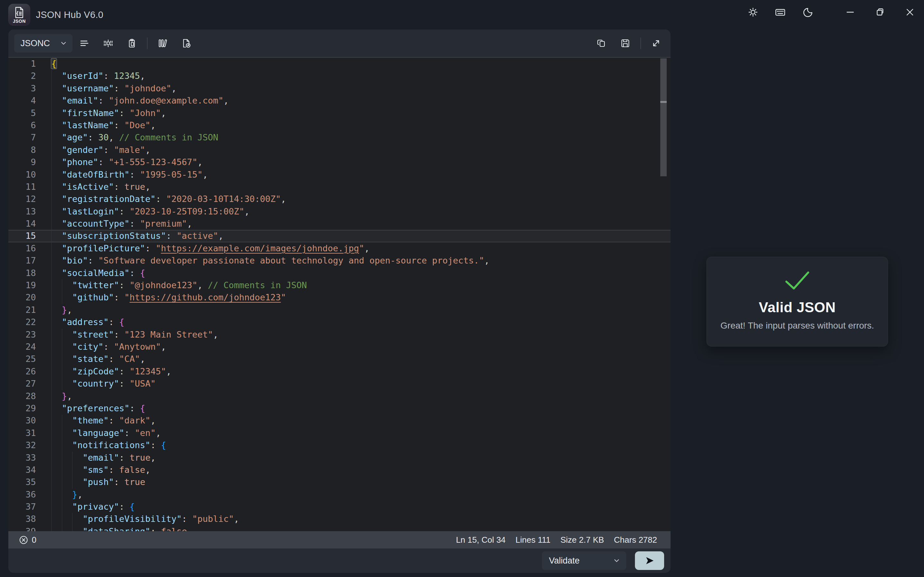 This screenshot has height=577, width=924. I want to click on action-selector: Validate, so click(584, 561).